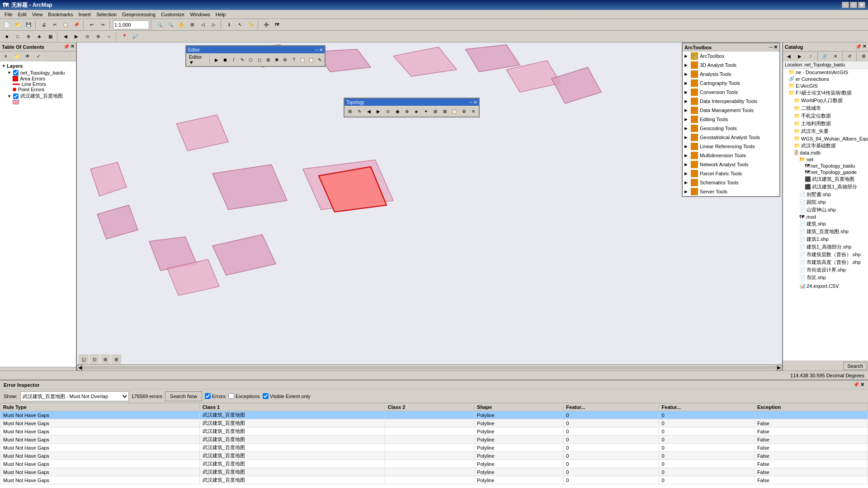  I want to click on tb2-btn12: 🔎, so click(135, 37).